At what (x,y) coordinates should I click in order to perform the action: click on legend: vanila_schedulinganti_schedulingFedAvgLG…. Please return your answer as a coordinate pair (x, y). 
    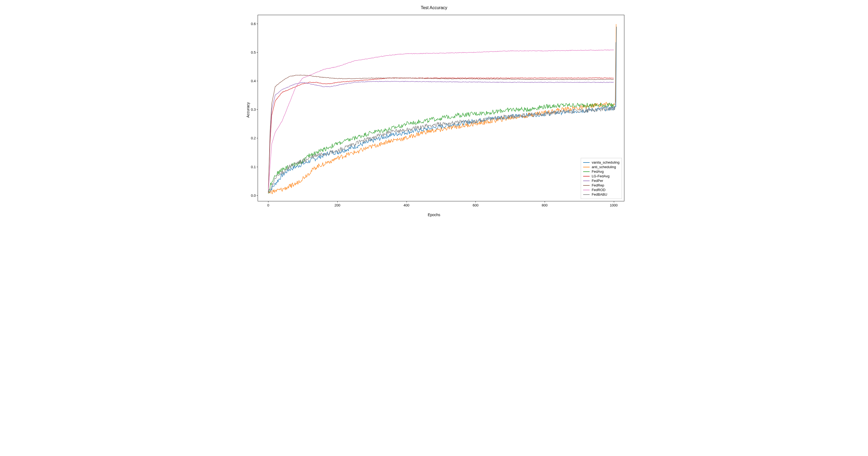
    Looking at the image, I should click on (601, 178).